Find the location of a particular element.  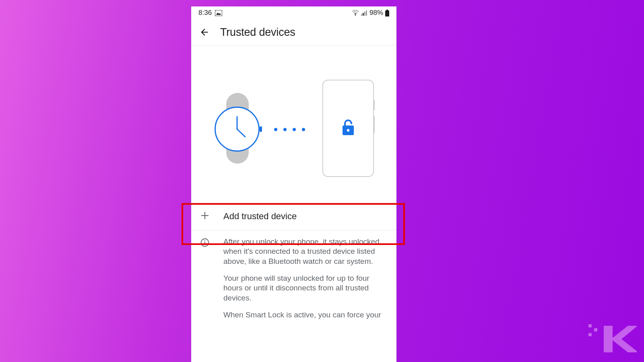

status-bar: 8:36 98% is located at coordinates (294, 13).